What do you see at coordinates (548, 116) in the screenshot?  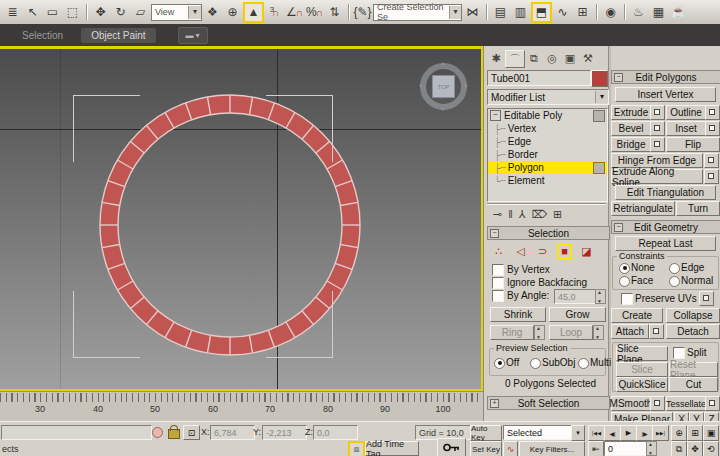 I see `stack-row-editable-poly: − Editable Poly` at bounding box center [548, 116].